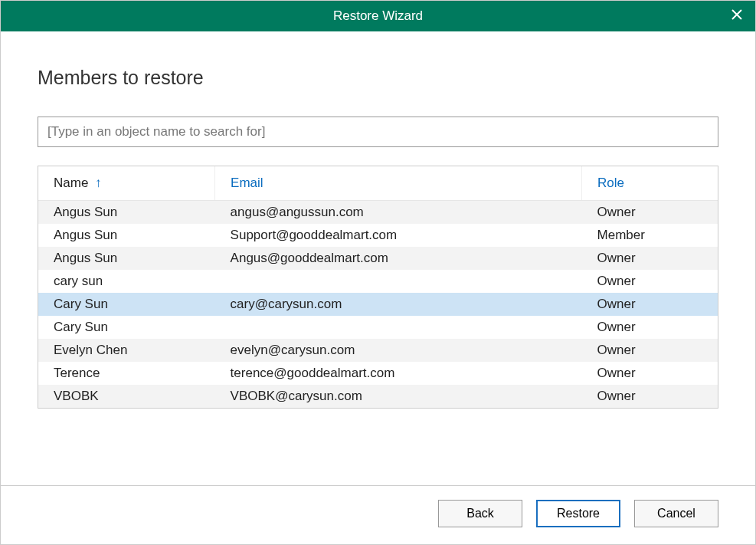 This screenshot has width=756, height=545. I want to click on table-row: Terenceterence@gooddealmart.comOwner, so click(378, 373).